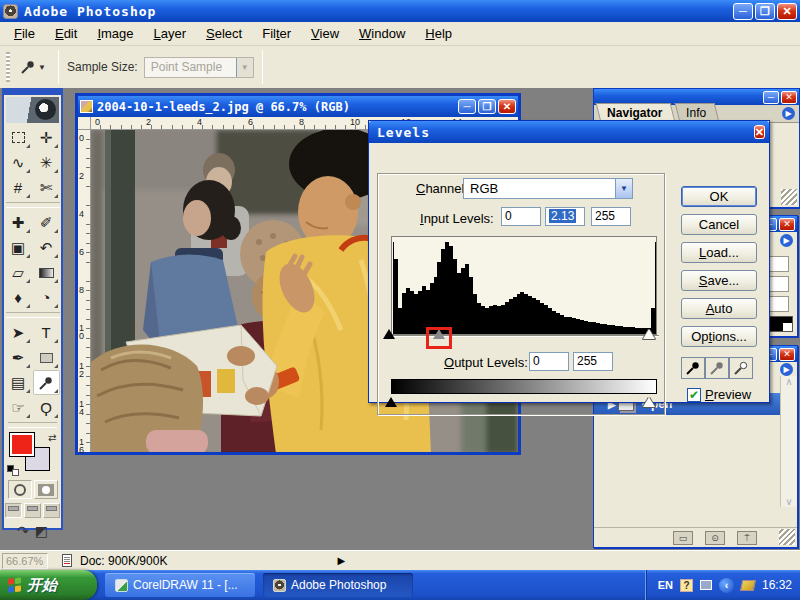 The width and height of the screenshot is (800, 600). I want to click on jump-to-imageready-icon: ↷, so click(23, 531).